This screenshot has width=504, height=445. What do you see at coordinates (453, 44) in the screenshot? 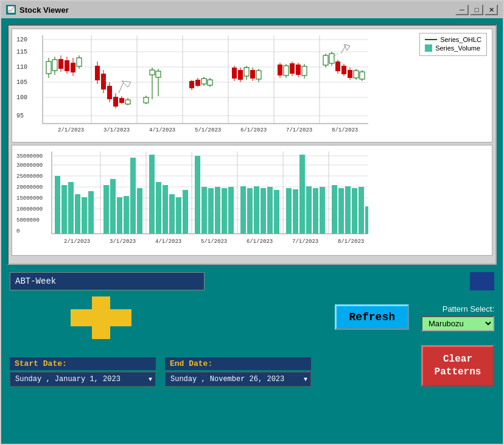
I see `chart-legend: Series_OHLC Series_Volume` at bounding box center [453, 44].